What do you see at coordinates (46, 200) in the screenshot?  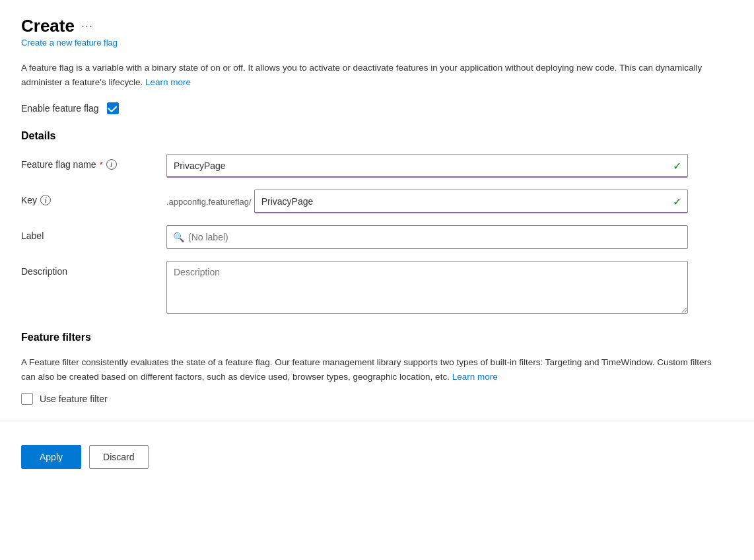 I see `key-info-icon: i` at bounding box center [46, 200].